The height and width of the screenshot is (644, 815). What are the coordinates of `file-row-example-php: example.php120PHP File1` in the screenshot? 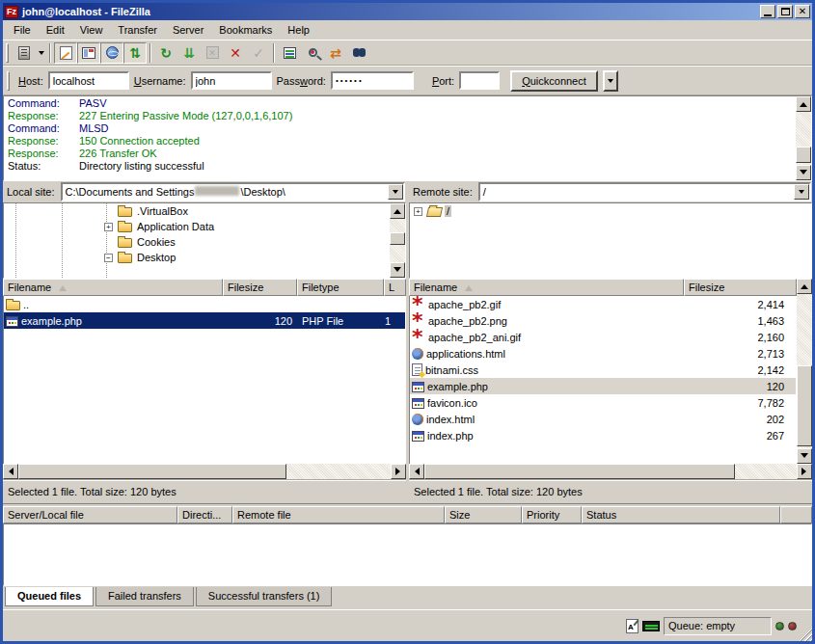 It's located at (204, 320).